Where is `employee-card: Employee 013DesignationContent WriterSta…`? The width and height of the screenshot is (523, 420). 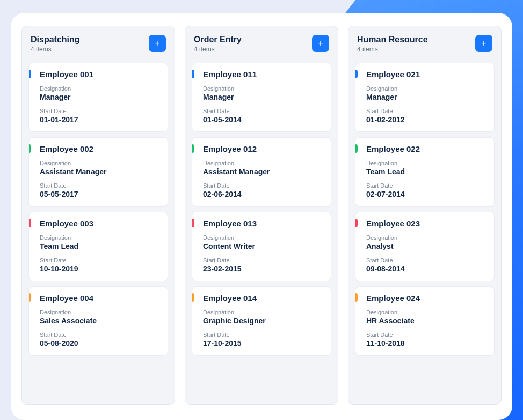 employee-card: Employee 013DesignationContent WriterSta… is located at coordinates (262, 247).